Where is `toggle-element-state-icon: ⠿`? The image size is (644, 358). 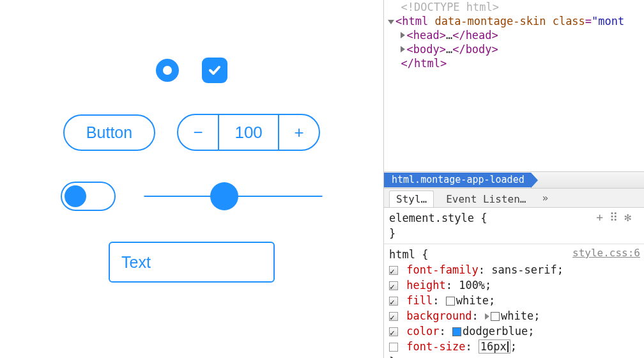
toggle-element-state-icon: ⠿ is located at coordinates (617, 217).